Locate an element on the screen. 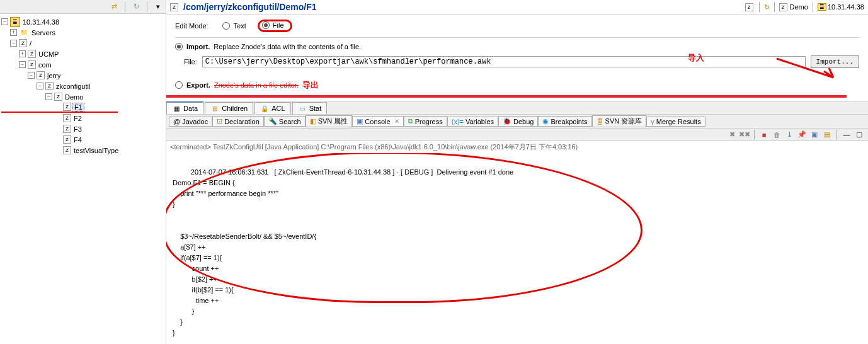 This screenshot has height=344, width=868. console-toolbar: ✖ ✖✖ ■ 🗑 ⤓ 📌 ▣ ▤ — ▢ is located at coordinates (517, 135).